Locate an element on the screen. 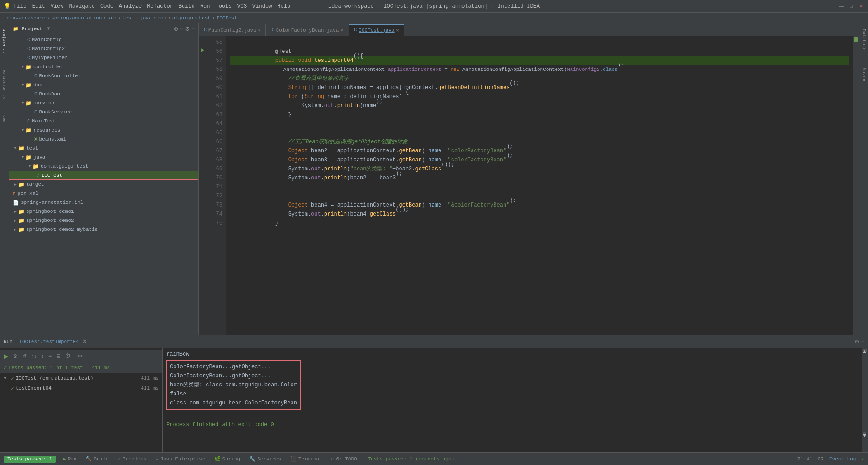 The image size is (868, 465). output-scroll-up: ▲ is located at coordinates (865, 351).